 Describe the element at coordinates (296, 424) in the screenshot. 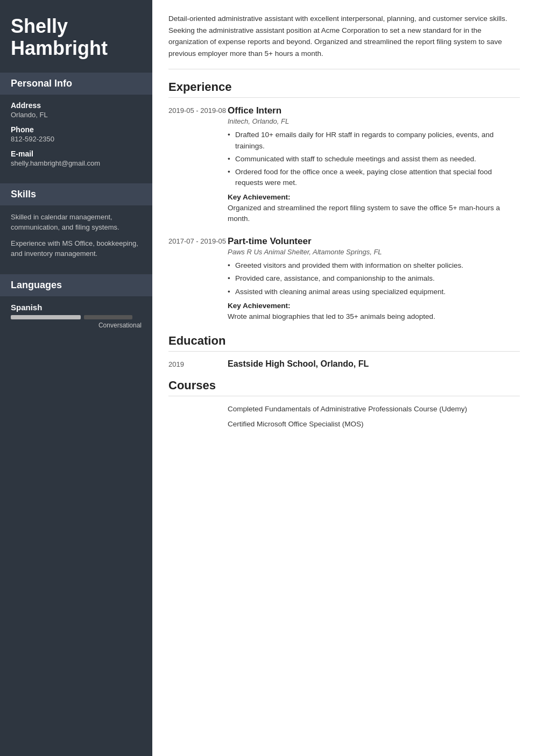

I see `course-text-2: Certified Microsoft Office Specialist (M…` at that location.